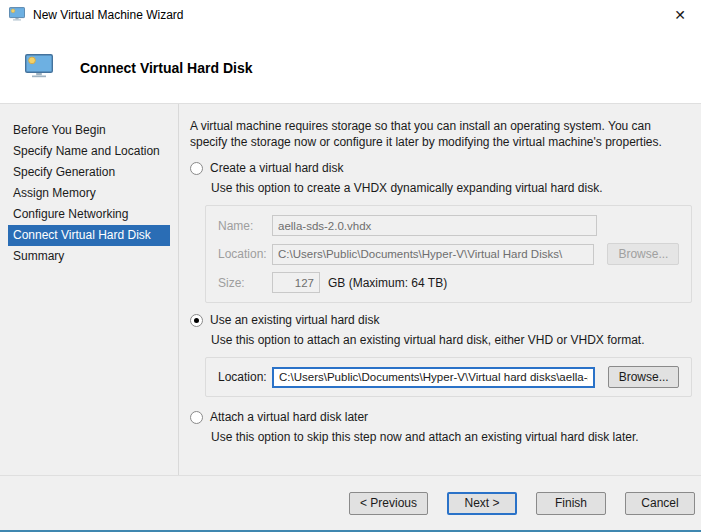 The width and height of the screenshot is (701, 532). Describe the element at coordinates (448, 377) in the screenshot. I see `existing-location-field-row: Location: Browse...` at that location.